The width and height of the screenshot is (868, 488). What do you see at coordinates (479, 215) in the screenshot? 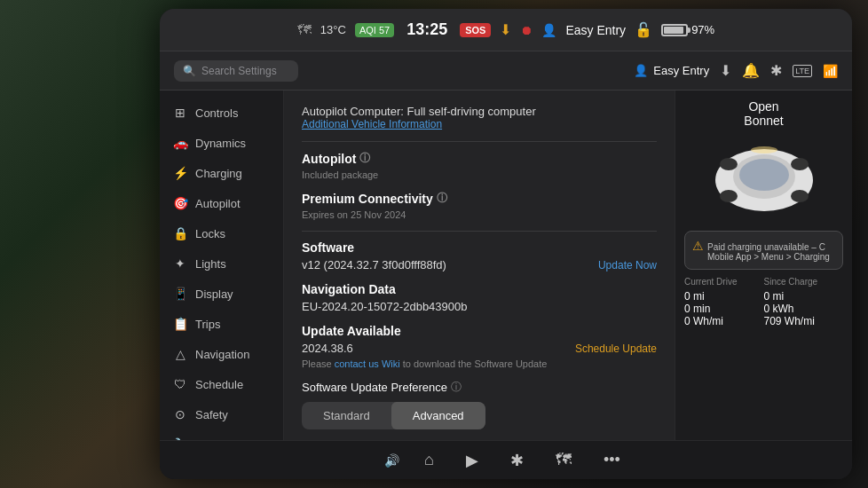
I see `connectivity-expiry: Expires on 25 Nov 2024` at bounding box center [479, 215].